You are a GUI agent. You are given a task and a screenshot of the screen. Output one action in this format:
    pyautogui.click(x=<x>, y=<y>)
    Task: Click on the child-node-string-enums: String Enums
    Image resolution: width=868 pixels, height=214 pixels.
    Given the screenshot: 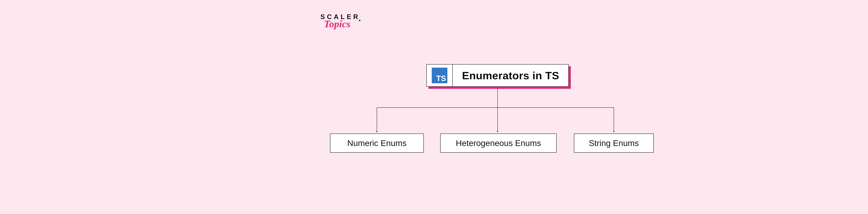 What is the action you would take?
    pyautogui.click(x=614, y=143)
    